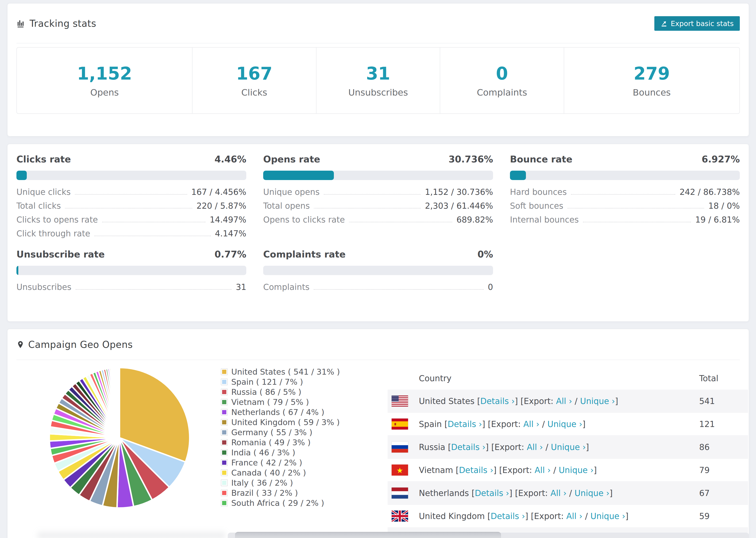 The width and height of the screenshot is (756, 538). What do you see at coordinates (400, 516) in the screenshot?
I see `flag-gb-icon` at bounding box center [400, 516].